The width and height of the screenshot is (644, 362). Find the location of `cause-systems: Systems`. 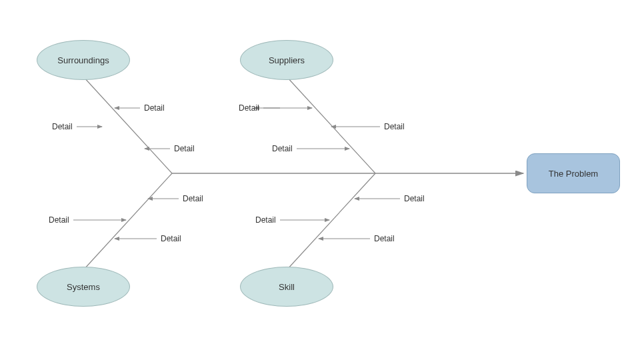

cause-systems: Systems is located at coordinates (83, 287).